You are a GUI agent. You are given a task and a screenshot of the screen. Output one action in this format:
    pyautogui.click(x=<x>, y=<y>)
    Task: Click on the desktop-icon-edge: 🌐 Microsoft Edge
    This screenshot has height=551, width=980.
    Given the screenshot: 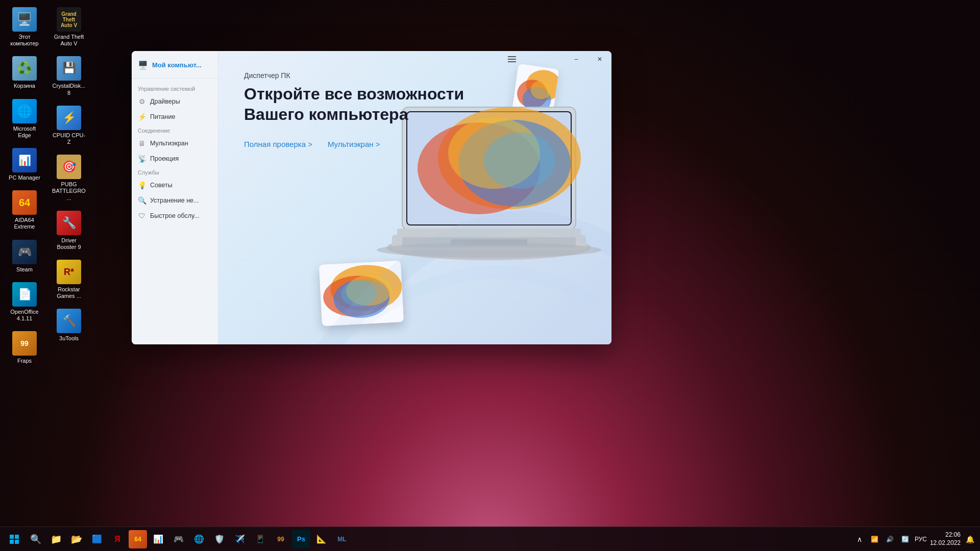 What is the action you would take?
    pyautogui.click(x=24, y=119)
    